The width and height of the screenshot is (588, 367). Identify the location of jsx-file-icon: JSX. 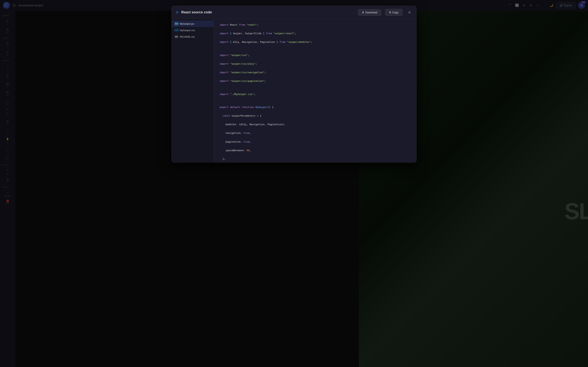
(176, 24).